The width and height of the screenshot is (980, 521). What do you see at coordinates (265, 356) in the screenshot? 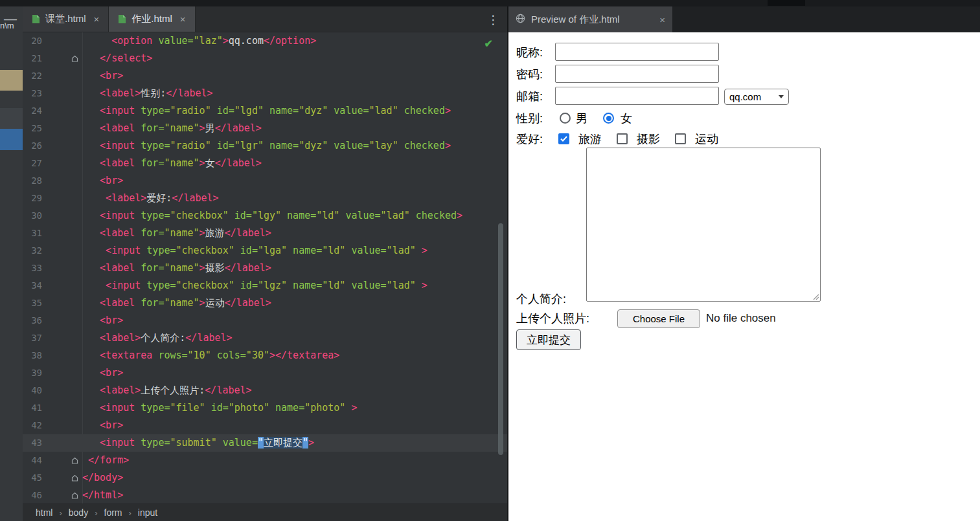
I see `code-line: 38<textarea rows="10" cols="30"></textar…` at bounding box center [265, 356].